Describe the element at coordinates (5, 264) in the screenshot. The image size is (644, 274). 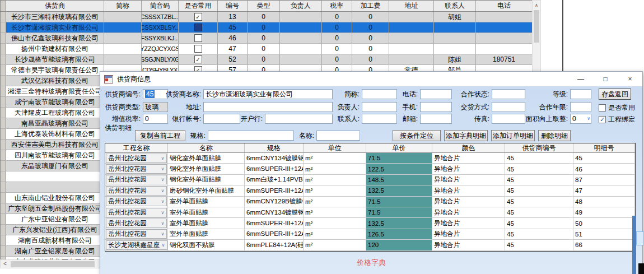
I see `scroll-left-icon: <` at that location.